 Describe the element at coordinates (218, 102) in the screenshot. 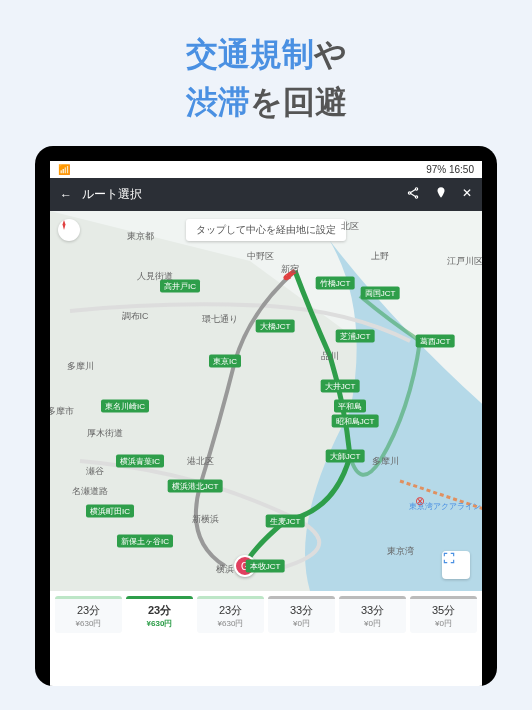

I see `hero-l2a: 渋滞` at that location.